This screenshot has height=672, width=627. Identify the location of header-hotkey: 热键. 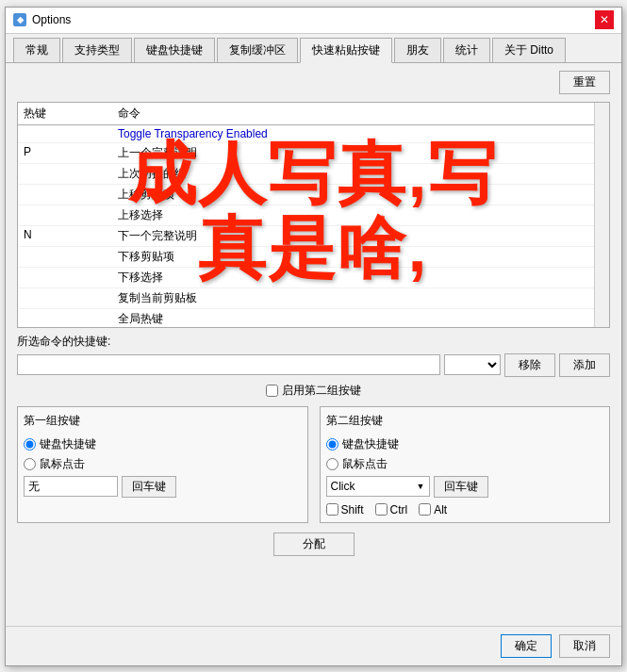
(71, 113).